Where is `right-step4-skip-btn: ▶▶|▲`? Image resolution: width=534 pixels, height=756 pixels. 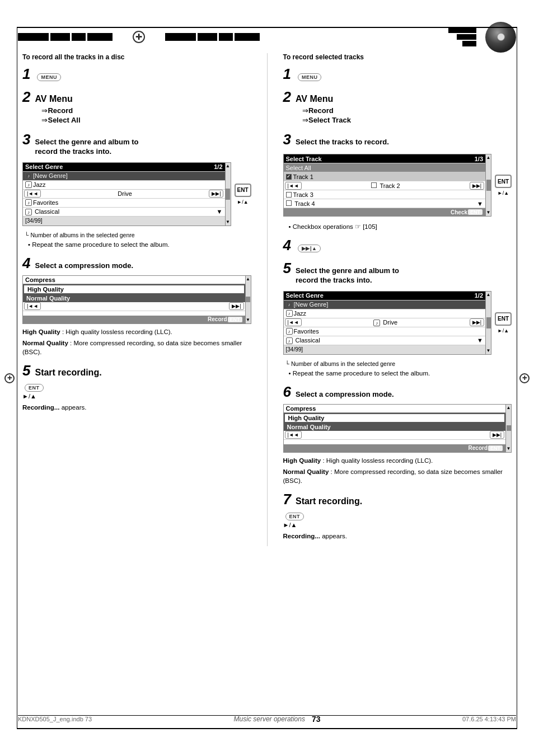
right-step4-skip-btn: ▶▶|▲ is located at coordinates (309, 248).